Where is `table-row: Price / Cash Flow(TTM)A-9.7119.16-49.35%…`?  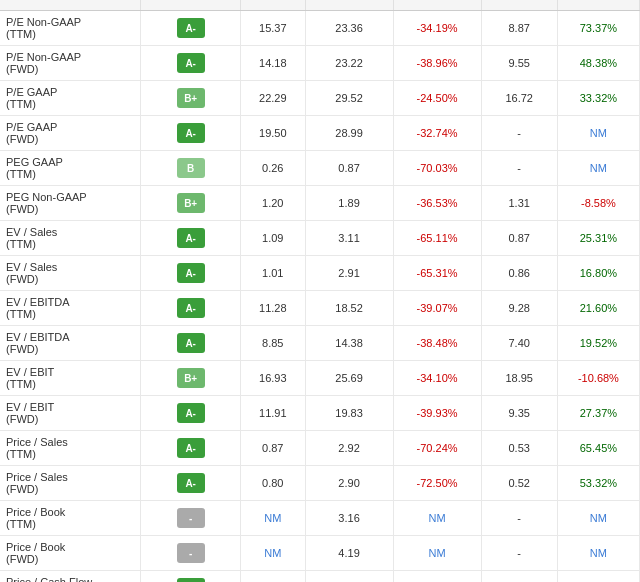 table-row: Price / Cash Flow(TTM)A-9.7119.16-49.35%… is located at coordinates (320, 577).